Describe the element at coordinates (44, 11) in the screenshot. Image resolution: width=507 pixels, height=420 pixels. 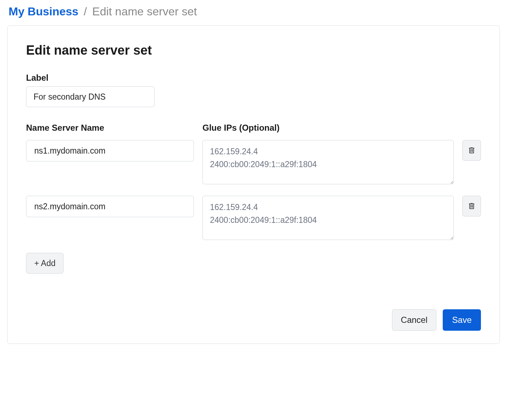
I see `breadcrumb-link-my-business: My Business` at that location.